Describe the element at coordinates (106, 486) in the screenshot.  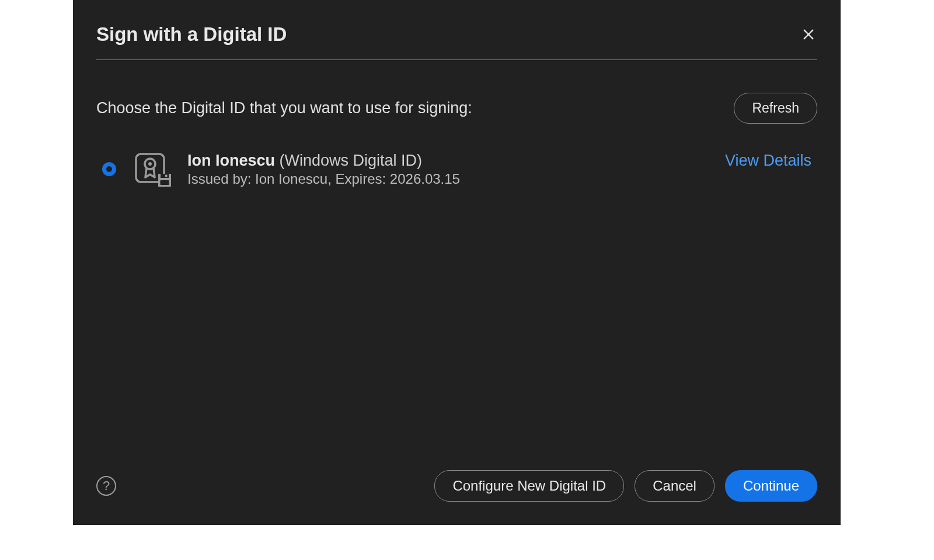
I see `help-button: ?` at that location.